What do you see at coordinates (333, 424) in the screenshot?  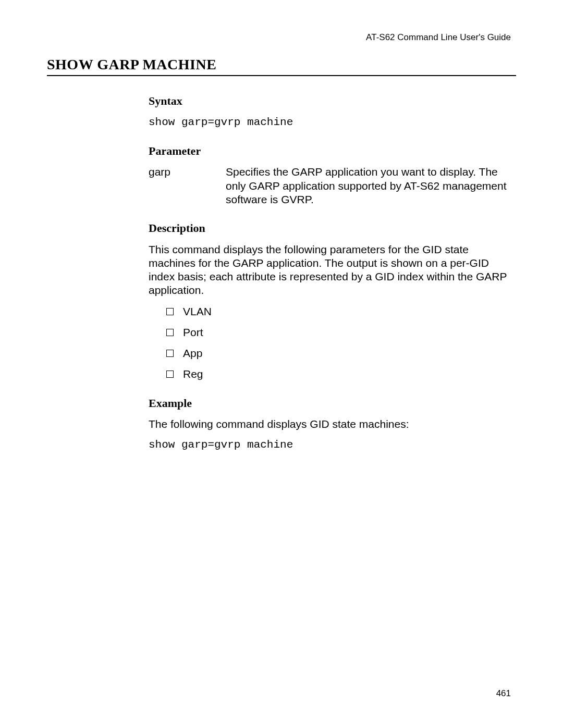 I see `example-text: The following command displays GID state…` at bounding box center [333, 424].